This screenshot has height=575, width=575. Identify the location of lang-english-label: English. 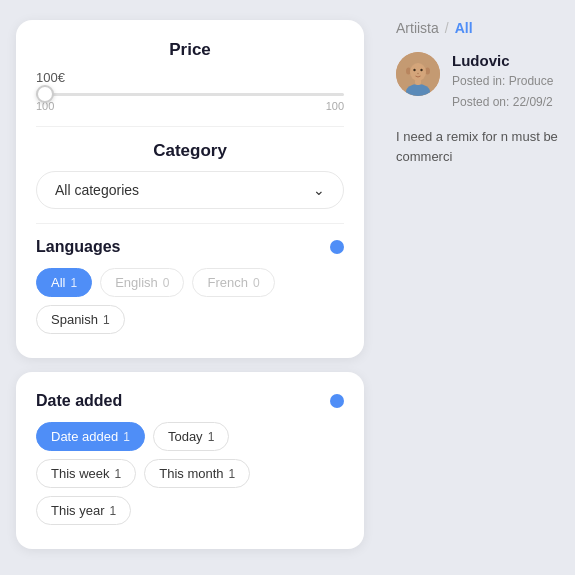
(136, 282).